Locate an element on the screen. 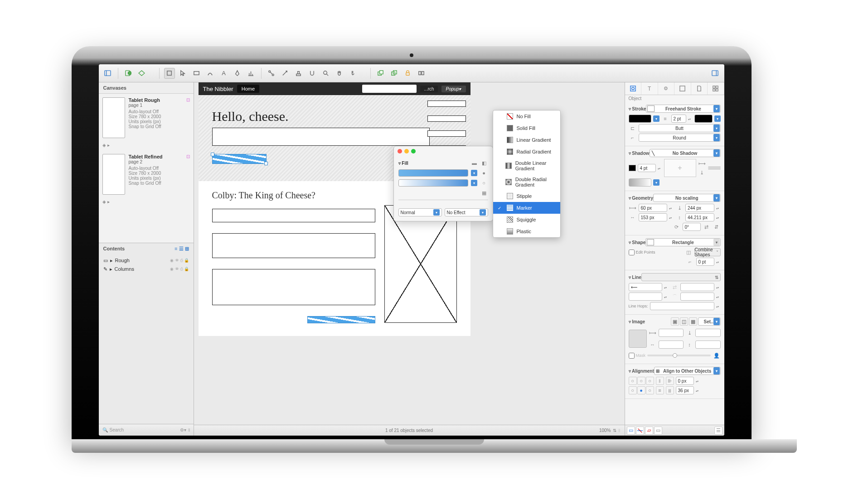 This screenshot has width=868, height=499. line-start-field: ⟵ is located at coordinates (645, 287).